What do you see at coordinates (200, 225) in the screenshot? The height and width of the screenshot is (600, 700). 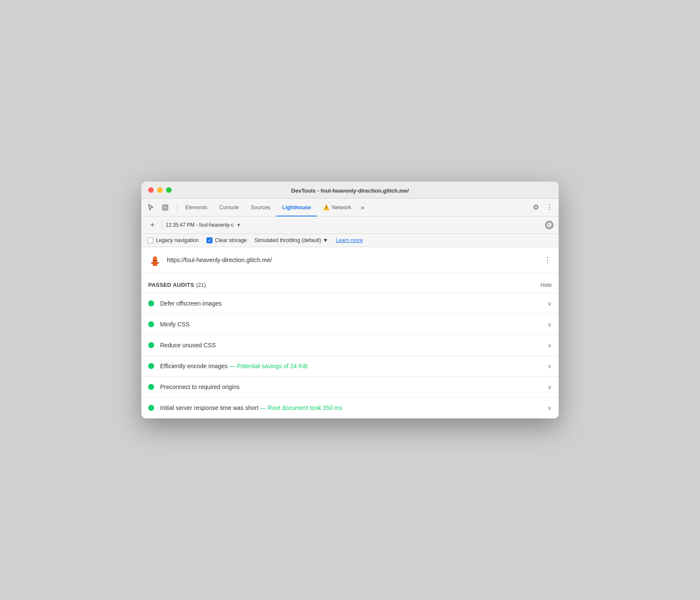 I see `url-text: 12:35:47 PM - foul-heavenly-c` at bounding box center [200, 225].